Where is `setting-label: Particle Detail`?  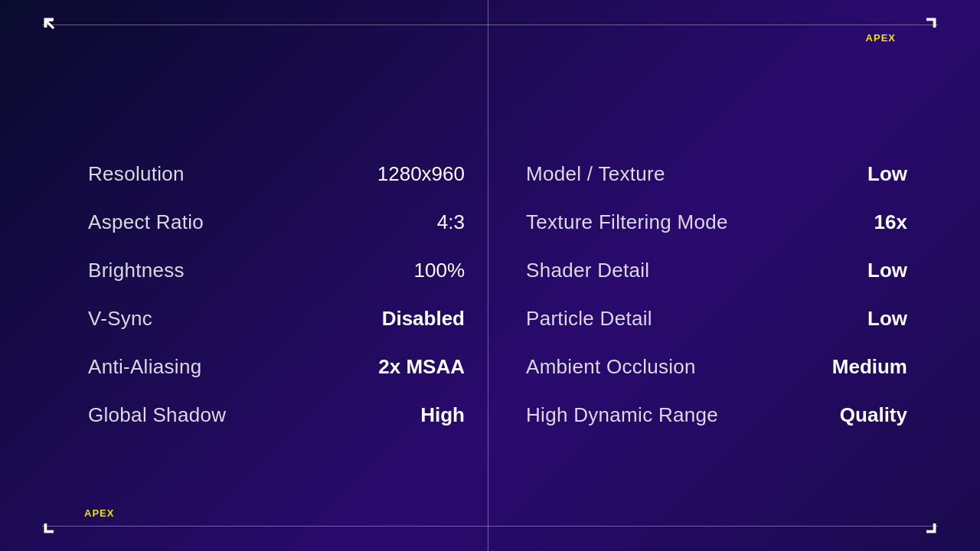
setting-label: Particle Detail is located at coordinates (590, 318).